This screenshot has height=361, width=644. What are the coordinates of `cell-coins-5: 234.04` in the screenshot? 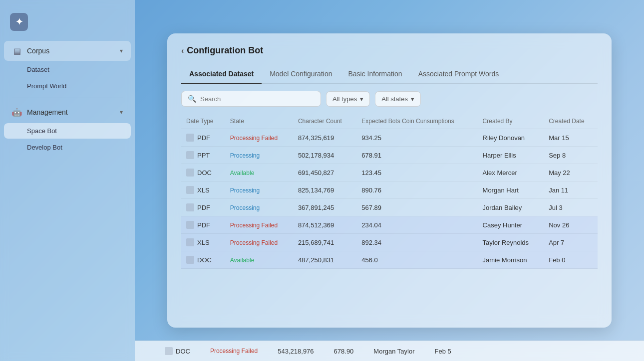 It's located at (417, 225).